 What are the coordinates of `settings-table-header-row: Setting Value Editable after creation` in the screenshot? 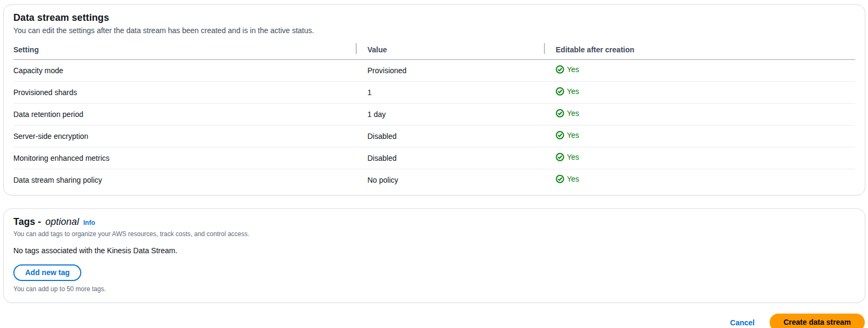 It's located at (434, 50).